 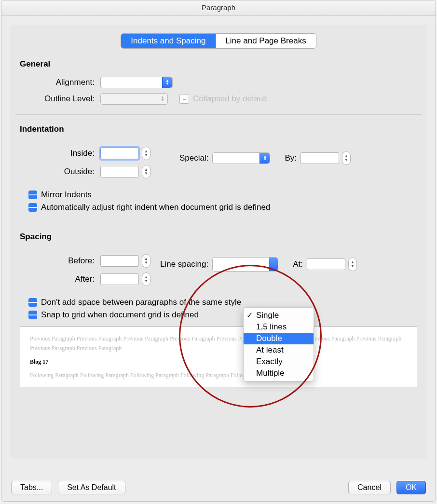 I want to click on window-title: Paragraph, so click(x=218, y=8).